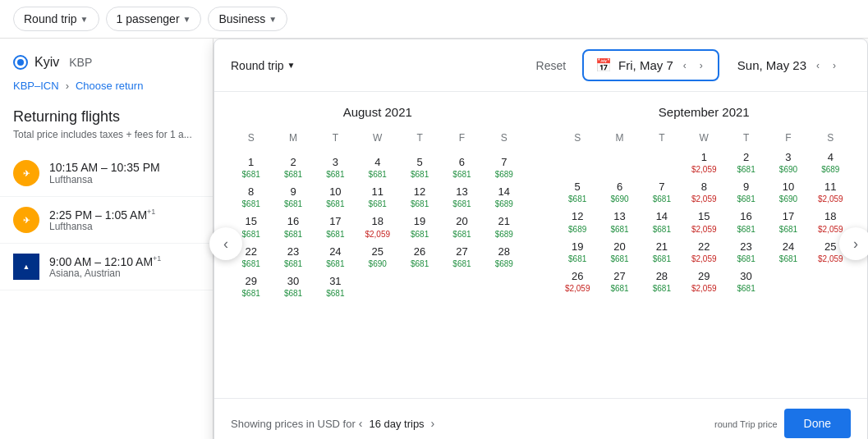 The width and height of the screenshot is (868, 439). I want to click on day-cell: 12$681, so click(419, 197).